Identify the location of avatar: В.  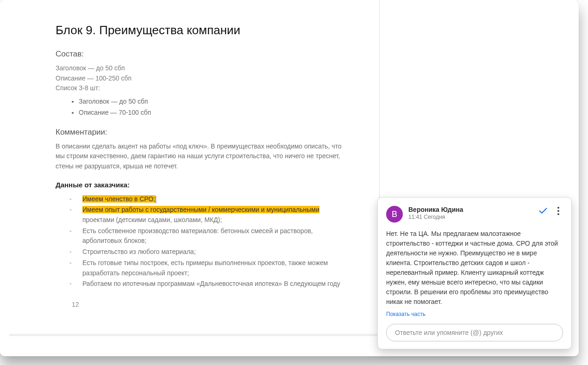
(394, 214).